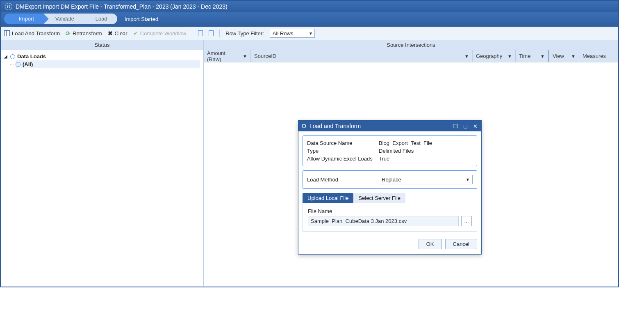 This screenshot has height=312, width=644. What do you see at coordinates (467, 221) in the screenshot?
I see `browse-file-button: ...` at bounding box center [467, 221].